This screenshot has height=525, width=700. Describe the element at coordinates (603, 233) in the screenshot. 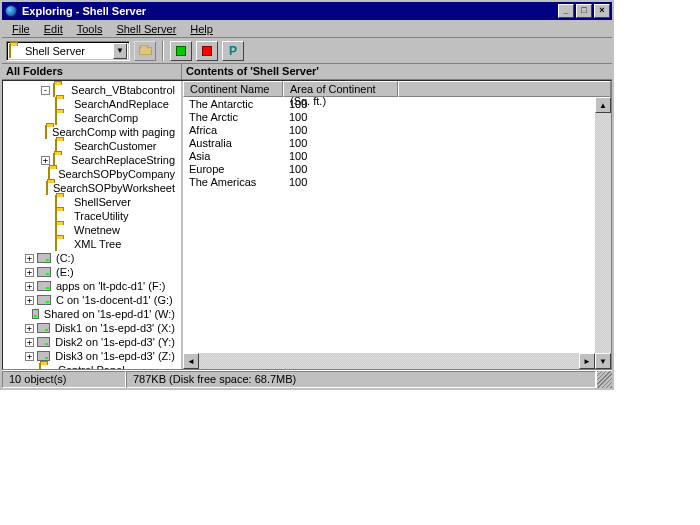

I see `scroll-v-track` at that location.